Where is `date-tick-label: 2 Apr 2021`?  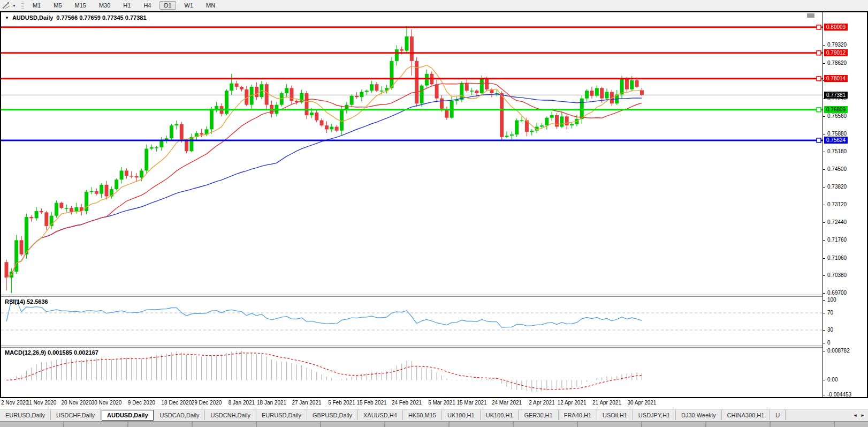
date-tick-label: 2 Apr 2021 is located at coordinates (542, 403).